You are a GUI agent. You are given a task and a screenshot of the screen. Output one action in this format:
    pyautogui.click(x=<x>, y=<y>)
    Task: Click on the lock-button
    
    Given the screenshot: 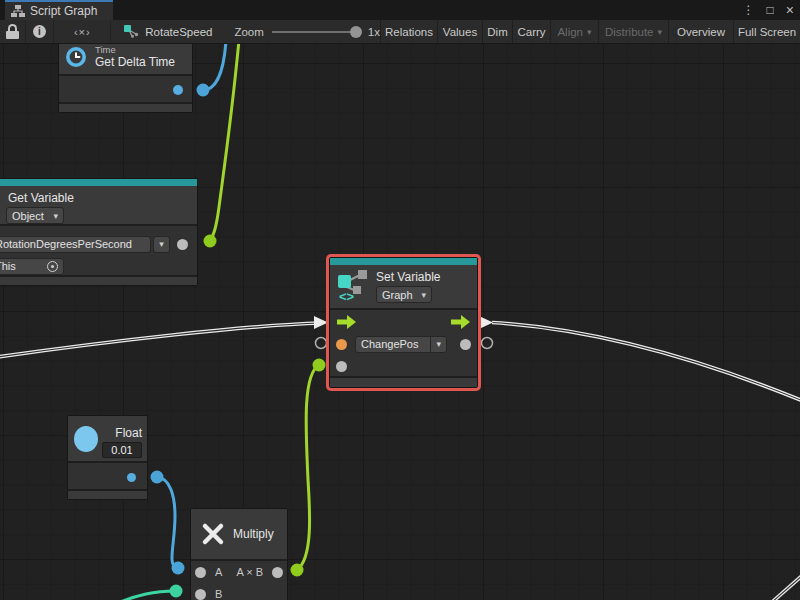 What is the action you would take?
    pyautogui.click(x=13, y=32)
    